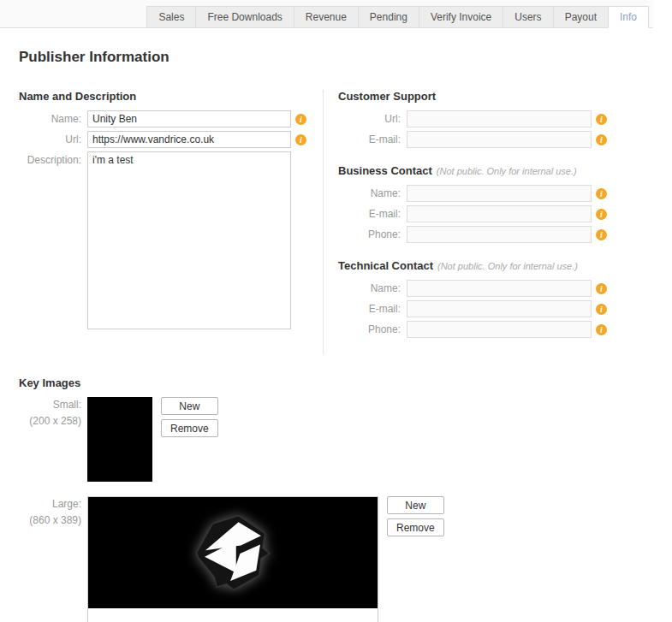 The image size is (672, 622). Describe the element at coordinates (476, 288) in the screenshot. I see `technical-name-row: Name: i` at that location.